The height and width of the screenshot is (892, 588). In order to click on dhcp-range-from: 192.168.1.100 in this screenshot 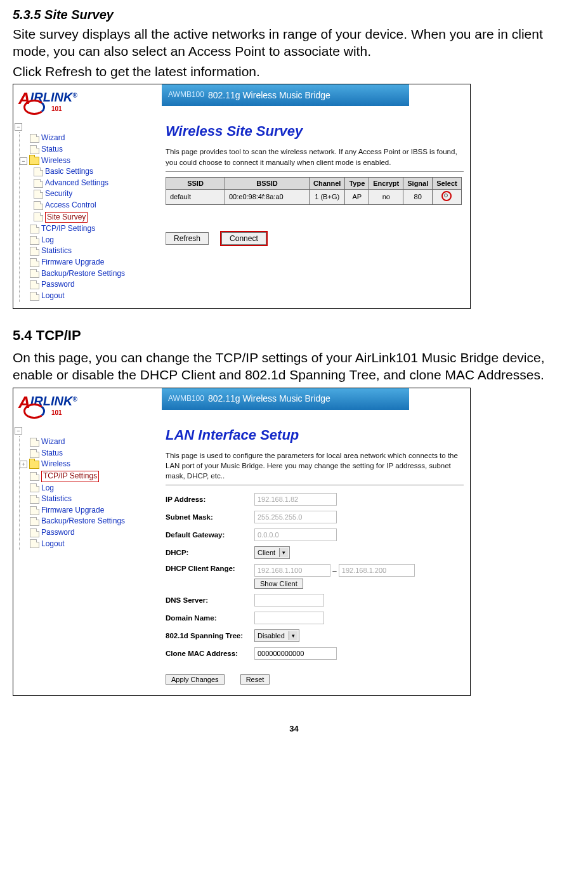, I will do `click(292, 570)`.